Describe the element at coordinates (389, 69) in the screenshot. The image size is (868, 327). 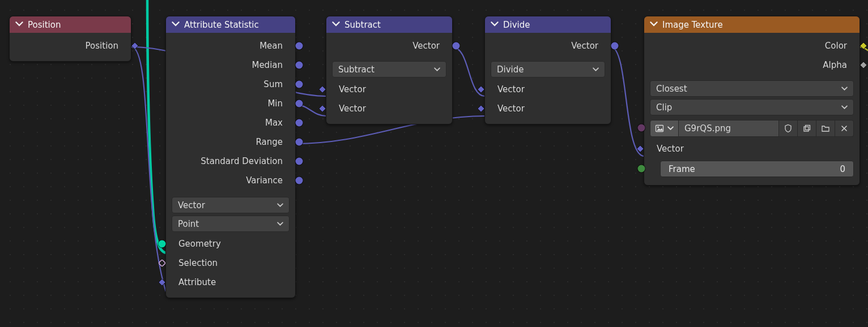
I see `operation-dropdown: Subtract` at that location.